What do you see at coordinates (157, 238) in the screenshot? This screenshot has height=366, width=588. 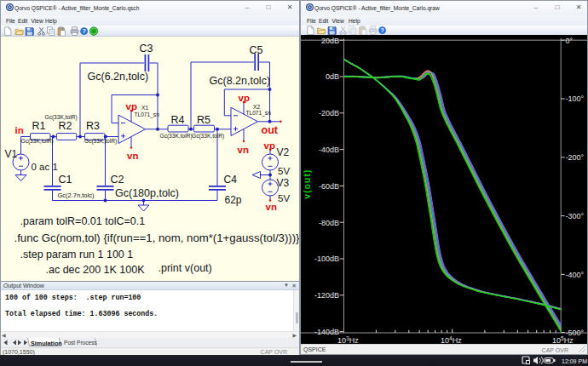 I see `svg-text:.func Gc(nom,tol) {if(run==1,: .func Gc(nom,tol) {if(run==1, nom, nom*(…` at bounding box center [157, 238].